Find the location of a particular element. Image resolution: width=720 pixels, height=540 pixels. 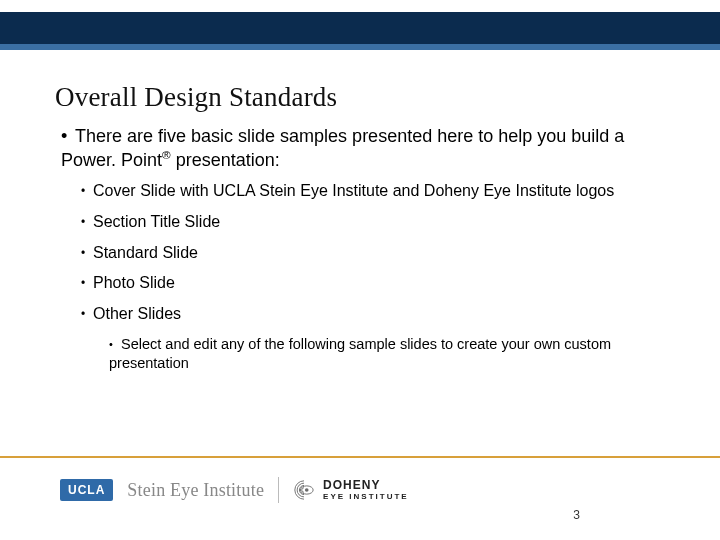

footer-logos: UCLA Stein Eye Institute DOHENY EYE INST… is located at coordinates (360, 490).